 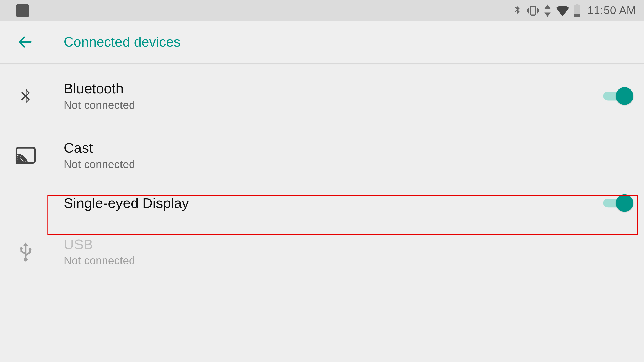 I want to click on status-bar-right: 11:50 AM, so click(x=574, y=11).